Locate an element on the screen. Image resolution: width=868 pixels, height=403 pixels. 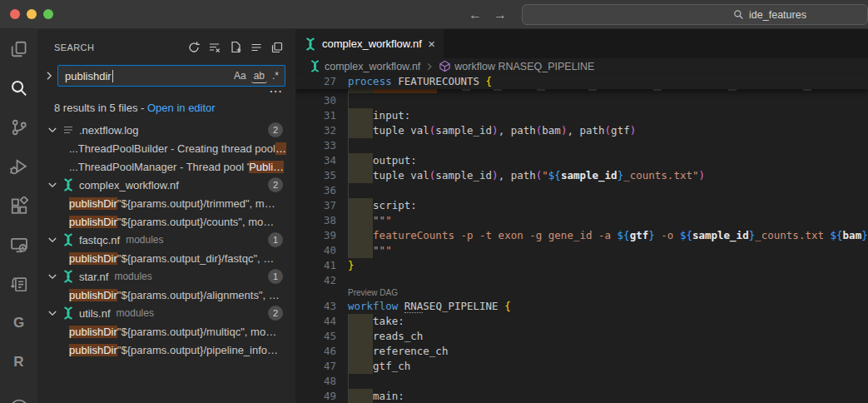
code-line: 38""" is located at coordinates (582, 221).